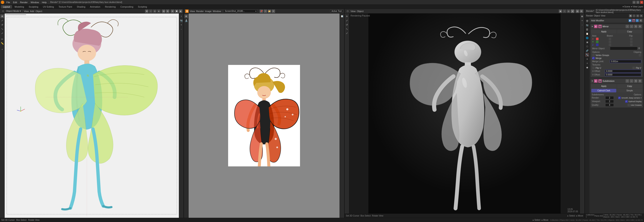 This screenshot has height=222, width=644. What do you see at coordinates (641, 20) in the screenshot?
I see `icon-mod-x: ✕` at bounding box center [641, 20].